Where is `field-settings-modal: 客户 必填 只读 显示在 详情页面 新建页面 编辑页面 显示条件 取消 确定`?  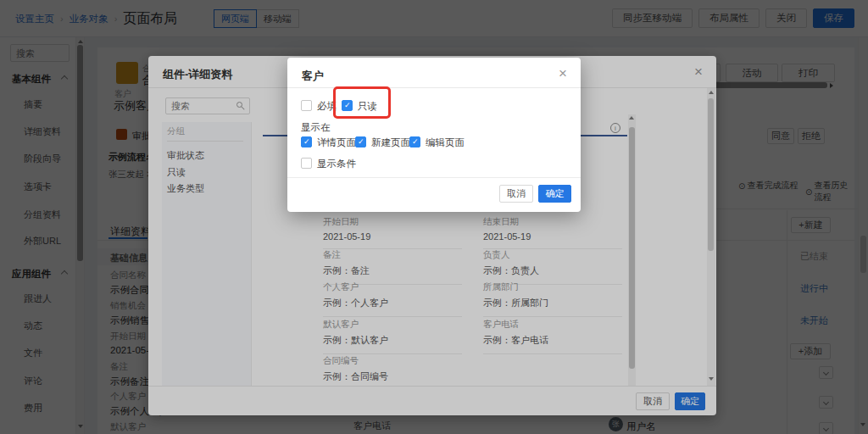
field-settings-modal: 客户 必填 只读 显示在 详情页面 新建页面 编辑页面 显示条件 取消 确定 is located at coordinates (434, 135).